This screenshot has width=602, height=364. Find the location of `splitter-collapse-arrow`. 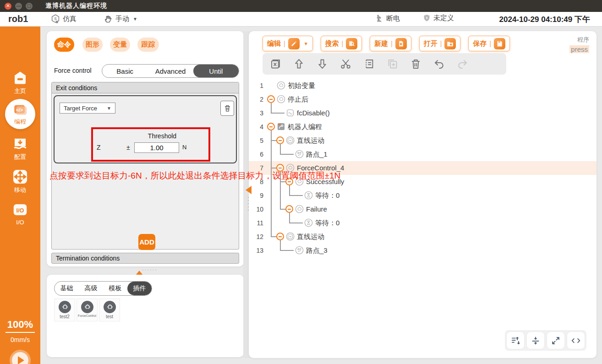

splitter-collapse-arrow is located at coordinates (248, 190).